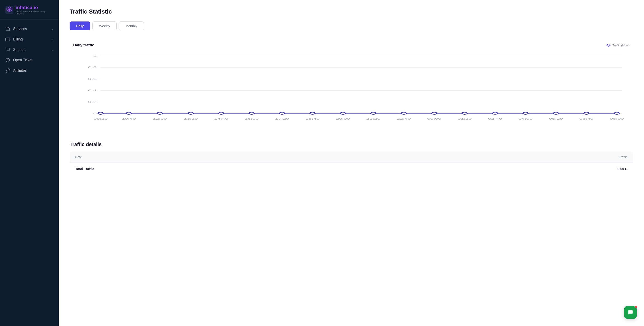 The width and height of the screenshot is (644, 326). Describe the element at coordinates (33, 60) in the screenshot. I see `open-ticket-label: Open Ticket` at that location.